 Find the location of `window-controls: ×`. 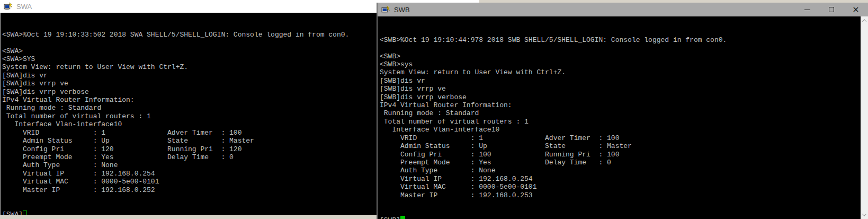

window-controls: × is located at coordinates (831, 10).